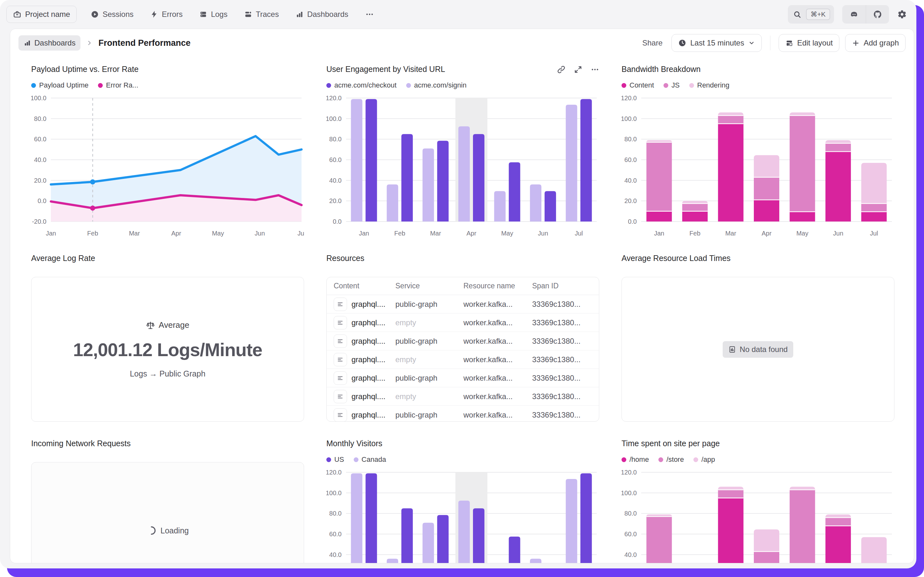  Describe the element at coordinates (145, 43) in the screenshot. I see `page-title: Frontend Performance` at that location.